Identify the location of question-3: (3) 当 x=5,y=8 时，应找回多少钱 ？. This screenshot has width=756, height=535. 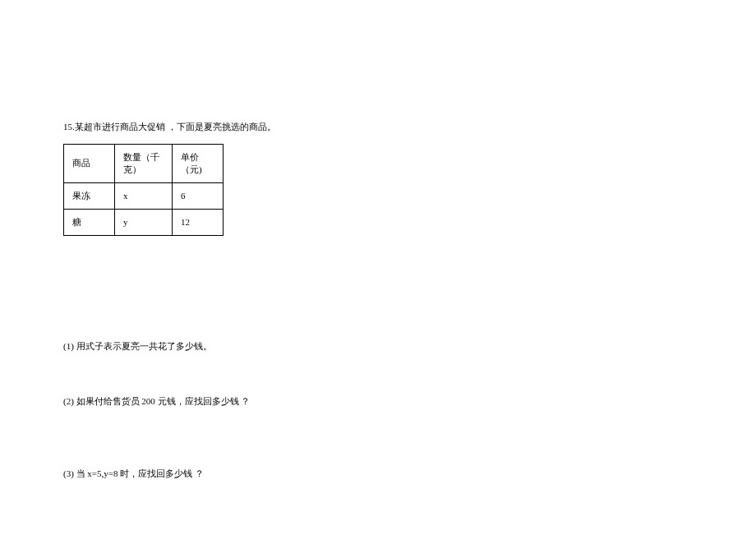
(269, 474).